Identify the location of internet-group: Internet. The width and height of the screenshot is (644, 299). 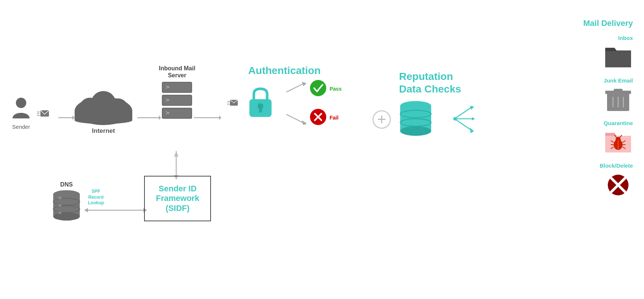
(103, 108).